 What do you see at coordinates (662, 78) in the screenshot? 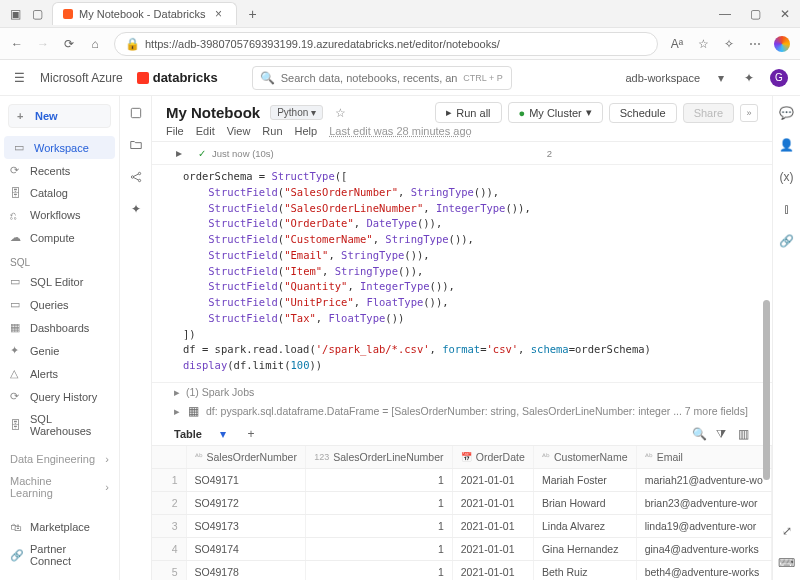
I see `workspace-switcher: adb-workspace` at bounding box center [662, 78].